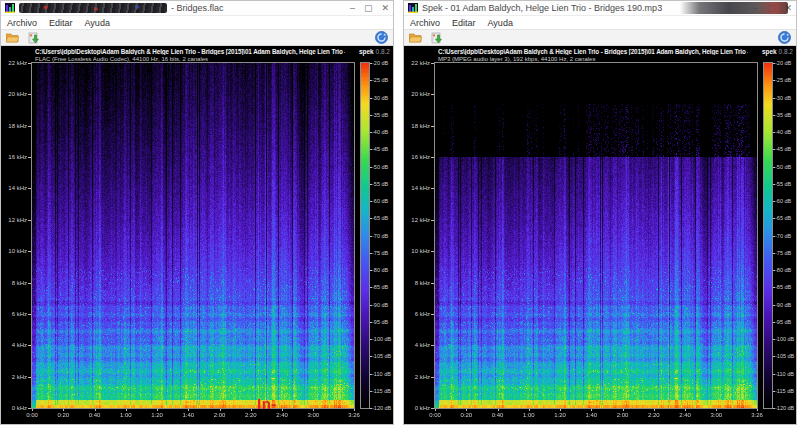 The image size is (800, 432). What do you see at coordinates (413, 8) in the screenshot?
I see `spek-app-icon` at bounding box center [413, 8].